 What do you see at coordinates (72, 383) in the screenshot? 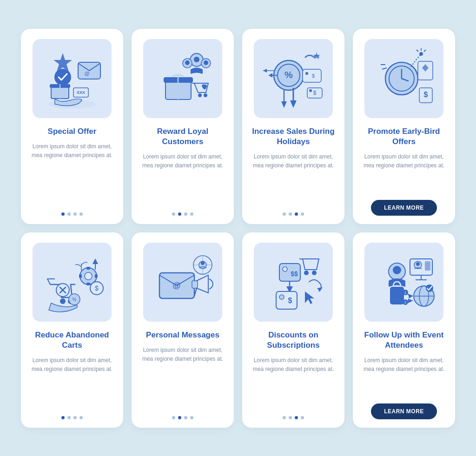
I see `card-body-abandoned-carts: Lorem ipsum dolor sit dim amet, mea regi…` at bounding box center [72, 383].